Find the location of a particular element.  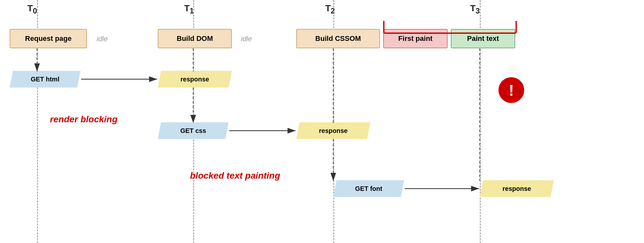

get-css-box: GET css is located at coordinates (193, 131).